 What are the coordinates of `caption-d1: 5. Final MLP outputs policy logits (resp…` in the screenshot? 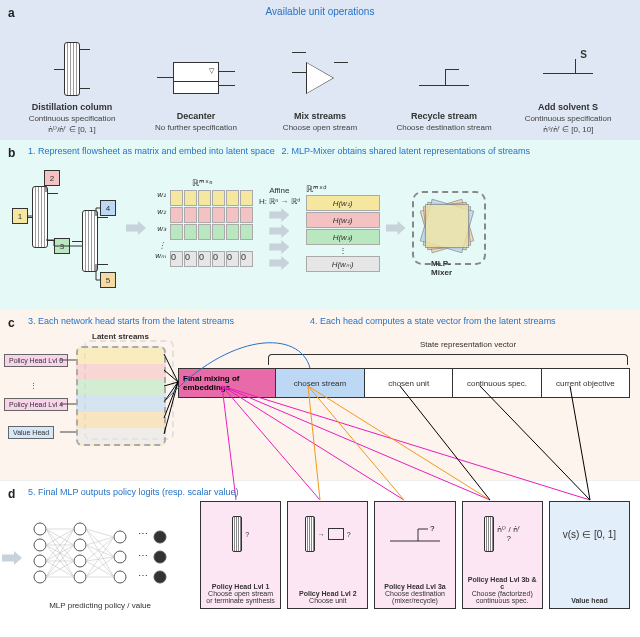 It's located at (133, 492).